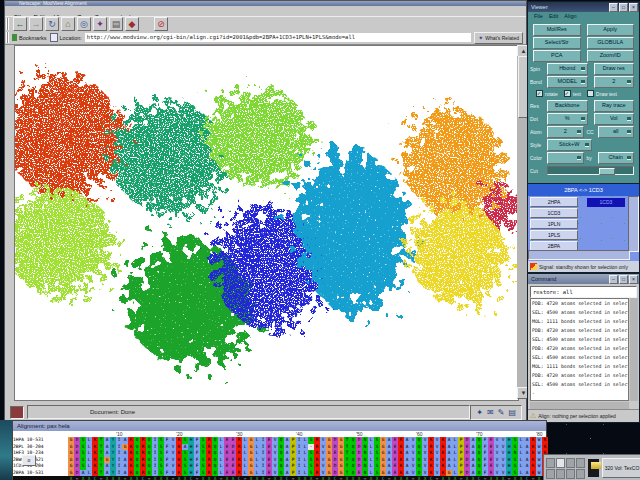 This screenshot has height=480, width=640. What do you see at coordinates (496, 412) in the screenshot?
I see `component-bar: ✦✉✎▤` at bounding box center [496, 412].